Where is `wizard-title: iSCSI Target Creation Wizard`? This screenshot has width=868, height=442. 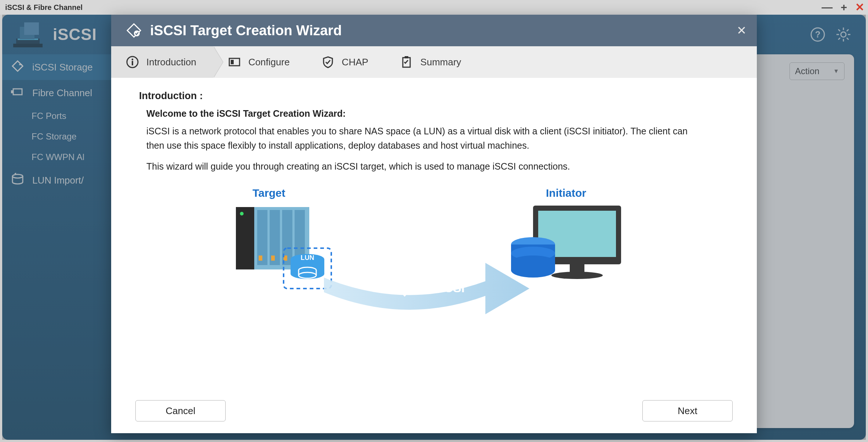 wizard-title: iSCSI Target Creation Wizard is located at coordinates (246, 31).